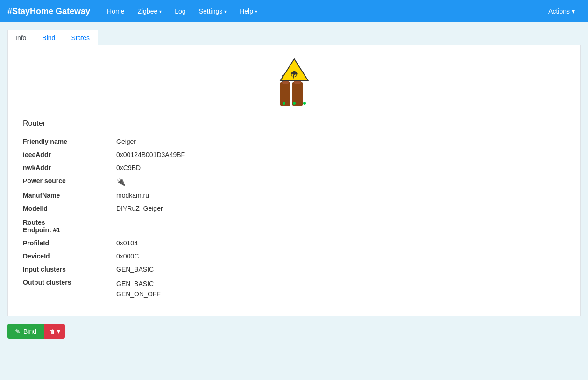 The height and width of the screenshot is (380, 588). I want to click on nav-items: Home Zigbee ▾ Log Settings ▾ Help ▾, so click(322, 11).